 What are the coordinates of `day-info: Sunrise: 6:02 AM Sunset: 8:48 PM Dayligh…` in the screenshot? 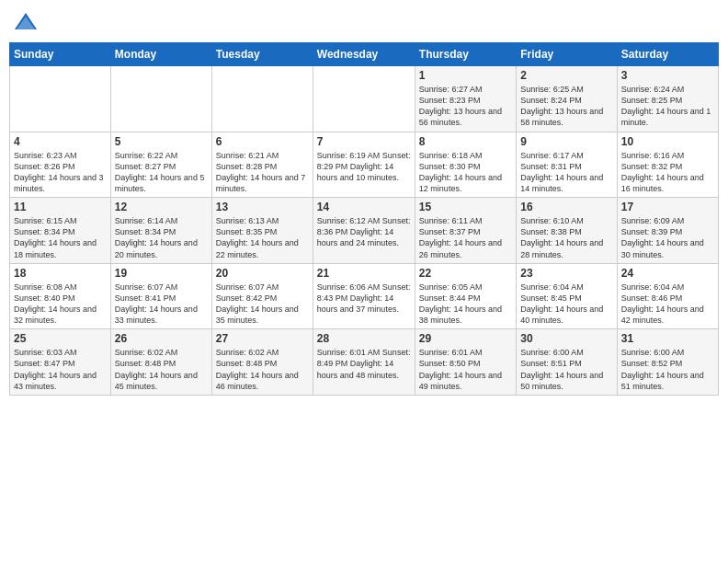 It's located at (263, 370).